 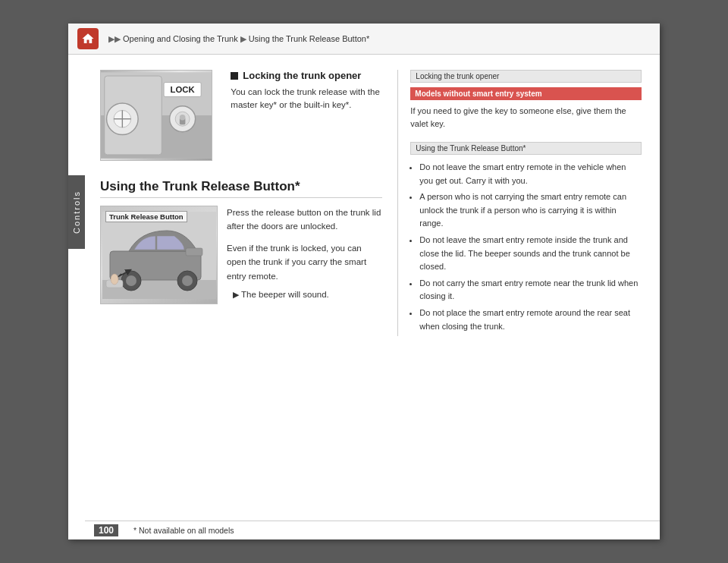 What do you see at coordinates (180, 39) in the screenshot?
I see `breadcrumb-part1: Opening and Closing the Trunk` at bounding box center [180, 39].